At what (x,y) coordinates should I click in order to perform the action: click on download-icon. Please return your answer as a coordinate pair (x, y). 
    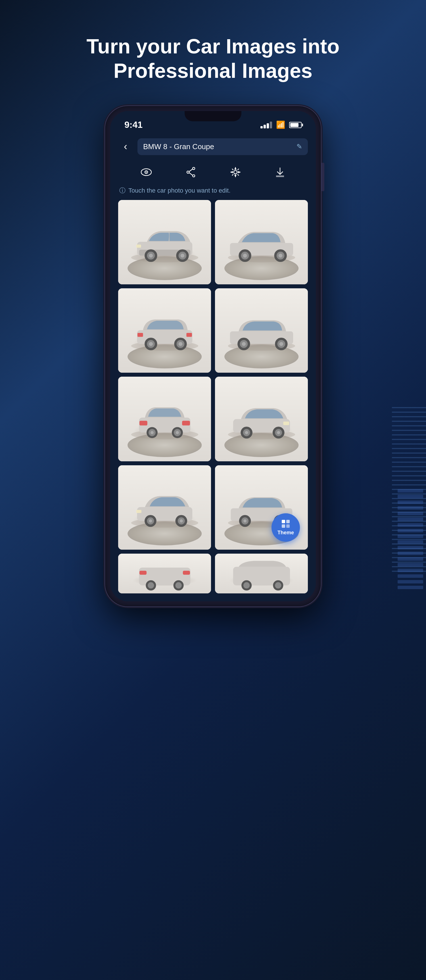
    Looking at the image, I should click on (280, 172).